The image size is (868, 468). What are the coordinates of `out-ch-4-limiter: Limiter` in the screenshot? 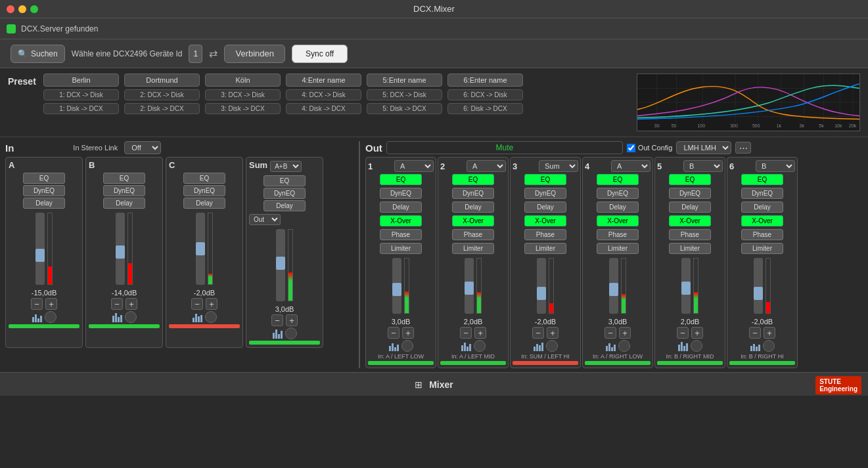 It's located at (618, 248).